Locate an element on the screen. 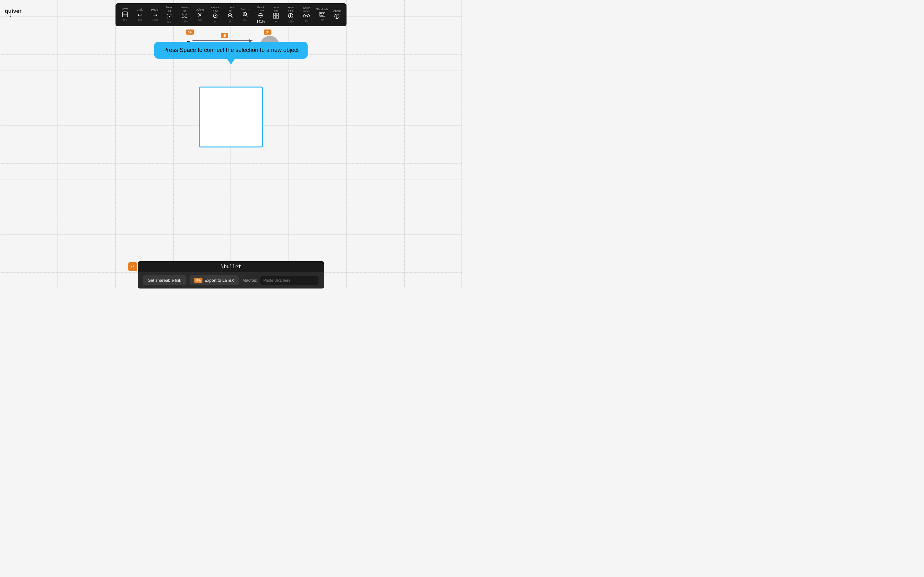 The image size is (924, 577). centre-view-label: Centre view is located at coordinates (215, 9).